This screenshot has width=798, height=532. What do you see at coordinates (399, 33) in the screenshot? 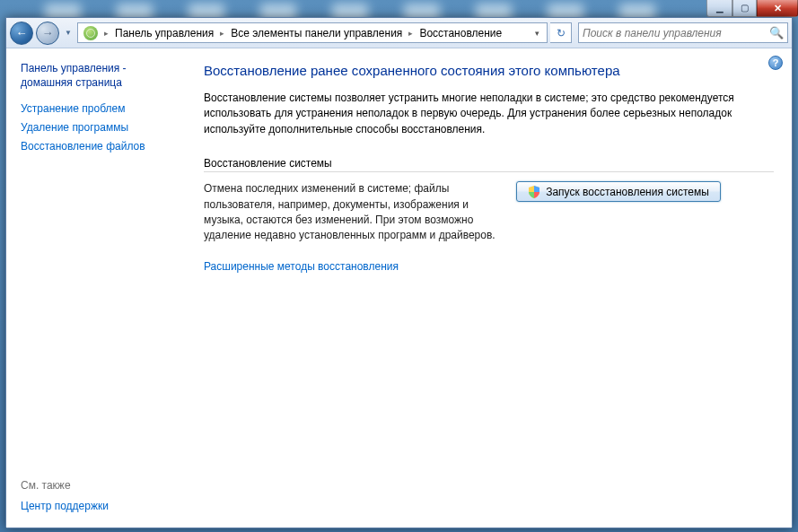
I see `navigation-bar: ← → ▼ ▸ Панель управления ▸ Все элементы…` at bounding box center [399, 33].